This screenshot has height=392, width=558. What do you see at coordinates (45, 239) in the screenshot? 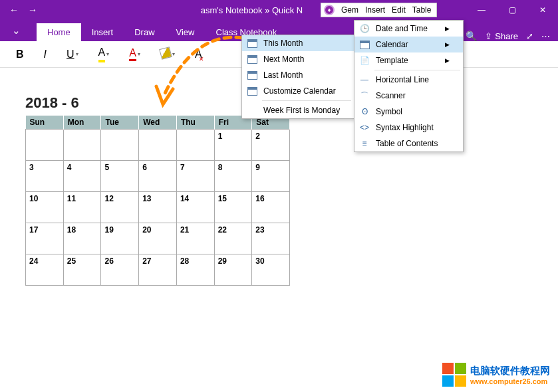
I see `calendar-cell: 17` at bounding box center [45, 239].